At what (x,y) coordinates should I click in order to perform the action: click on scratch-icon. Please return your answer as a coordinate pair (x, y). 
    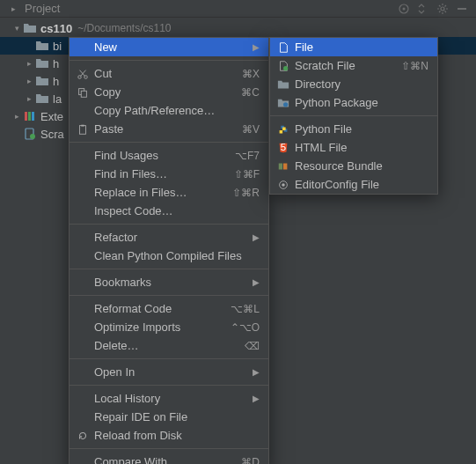
    Looking at the image, I should click on (30, 134).